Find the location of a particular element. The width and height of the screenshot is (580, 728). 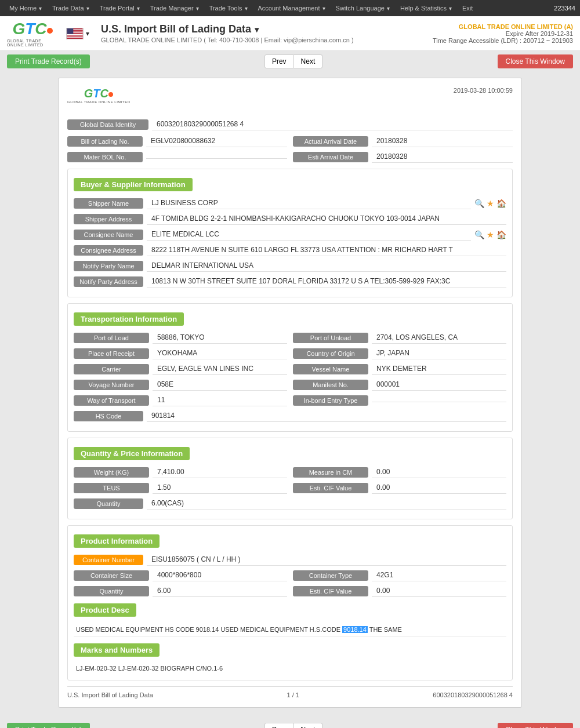

nav-trade-tools: Trade Tools ▾ is located at coordinates (229, 8).